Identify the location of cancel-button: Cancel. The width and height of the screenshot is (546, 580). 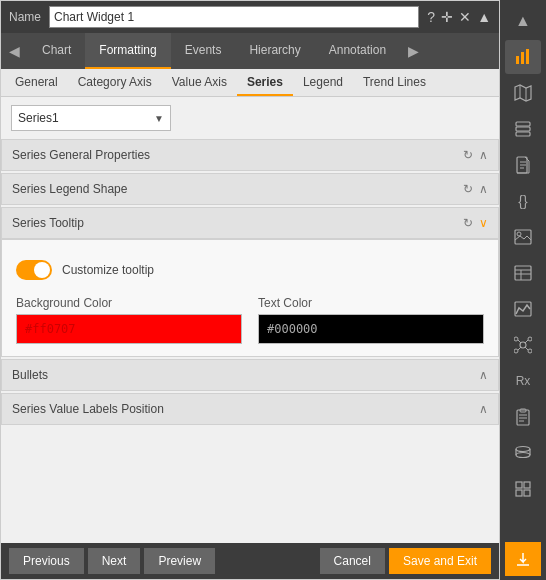
(352, 561).